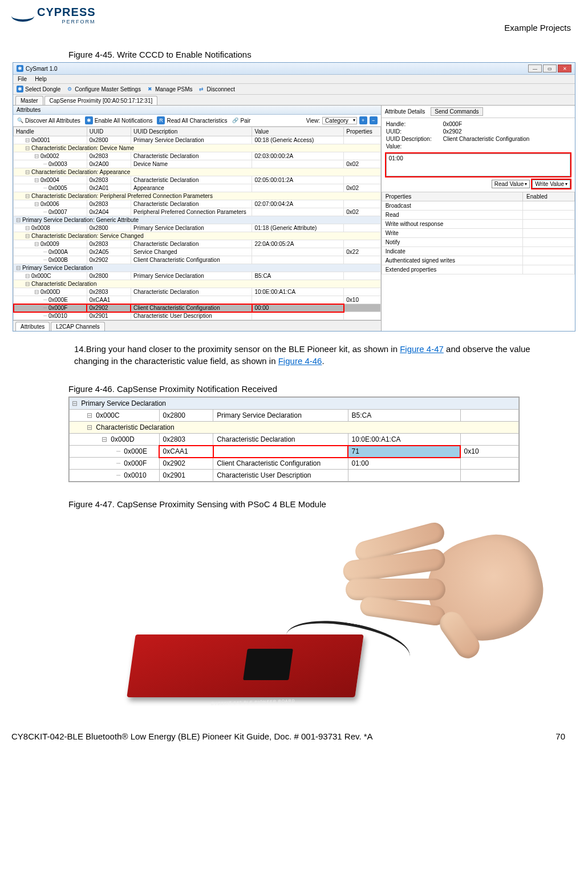 The image size is (588, 873). Describe the element at coordinates (437, 586) in the screenshot. I see `hand-illustration` at that location.